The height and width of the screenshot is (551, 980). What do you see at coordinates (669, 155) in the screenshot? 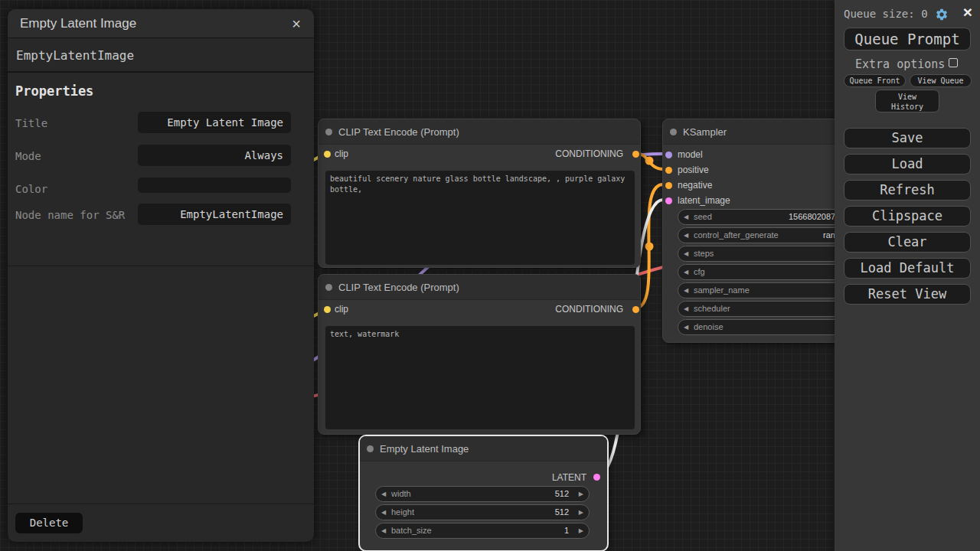
I see `model-input-port` at bounding box center [669, 155].